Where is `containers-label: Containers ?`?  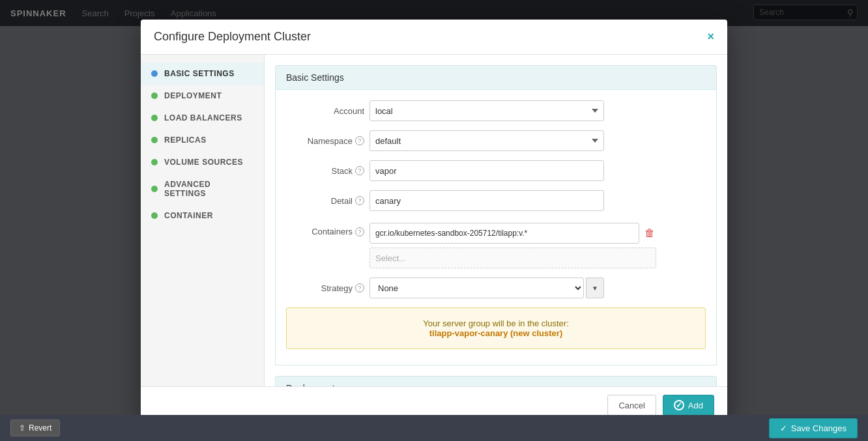
containers-label: Containers ? is located at coordinates (325, 229).